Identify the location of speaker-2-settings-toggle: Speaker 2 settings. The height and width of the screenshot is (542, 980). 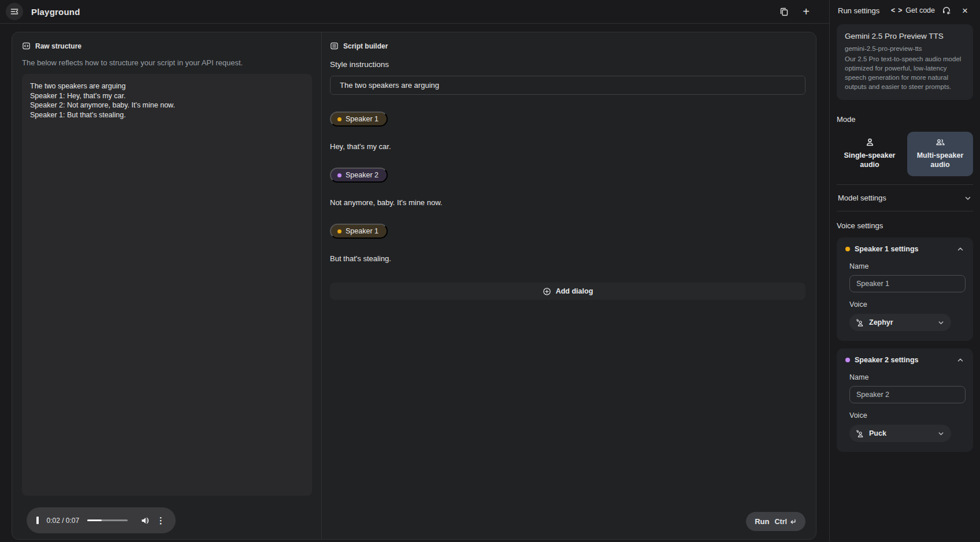
(905, 360).